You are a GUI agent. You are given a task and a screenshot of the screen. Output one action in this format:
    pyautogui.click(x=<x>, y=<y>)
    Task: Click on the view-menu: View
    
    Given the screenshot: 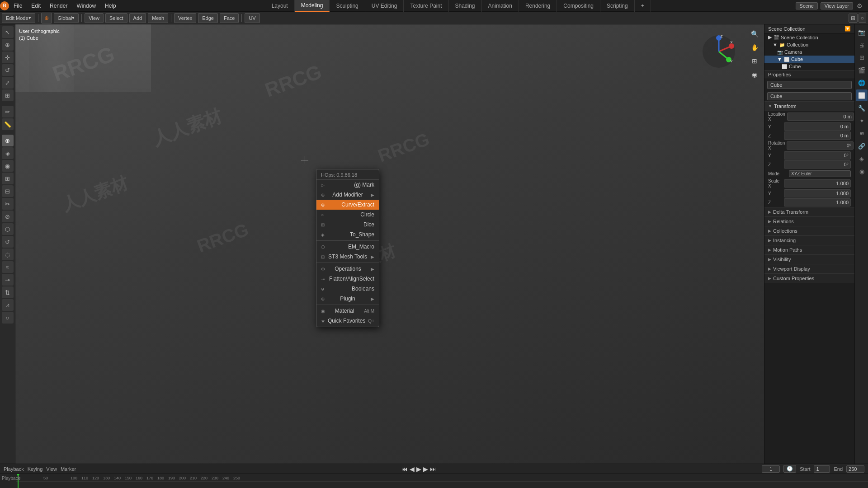 What is the action you would take?
    pyautogui.click(x=94, y=18)
    